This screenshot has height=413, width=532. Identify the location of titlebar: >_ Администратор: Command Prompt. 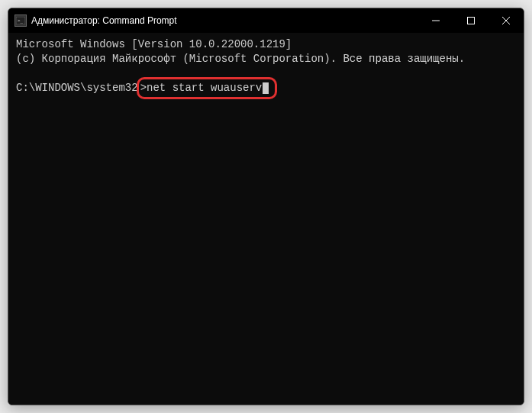
(266, 21).